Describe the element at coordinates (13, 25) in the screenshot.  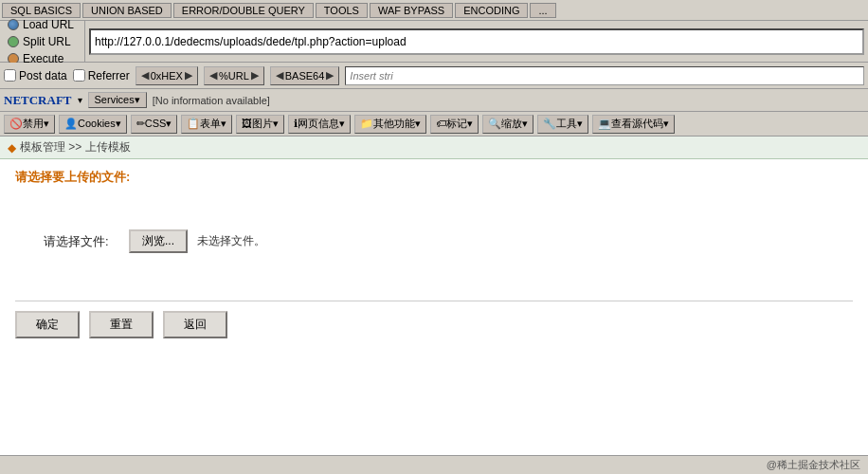
I see `load-url-icon` at that location.